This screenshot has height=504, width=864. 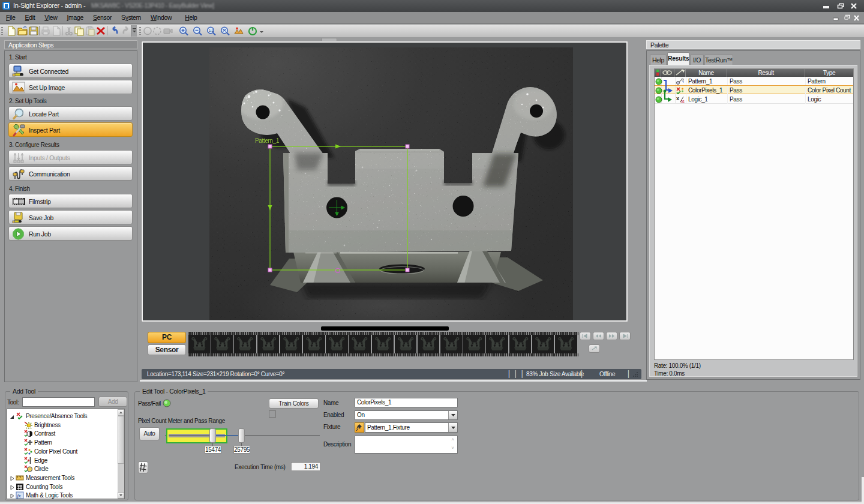 I want to click on svg-text: x, so click(x=678, y=98).